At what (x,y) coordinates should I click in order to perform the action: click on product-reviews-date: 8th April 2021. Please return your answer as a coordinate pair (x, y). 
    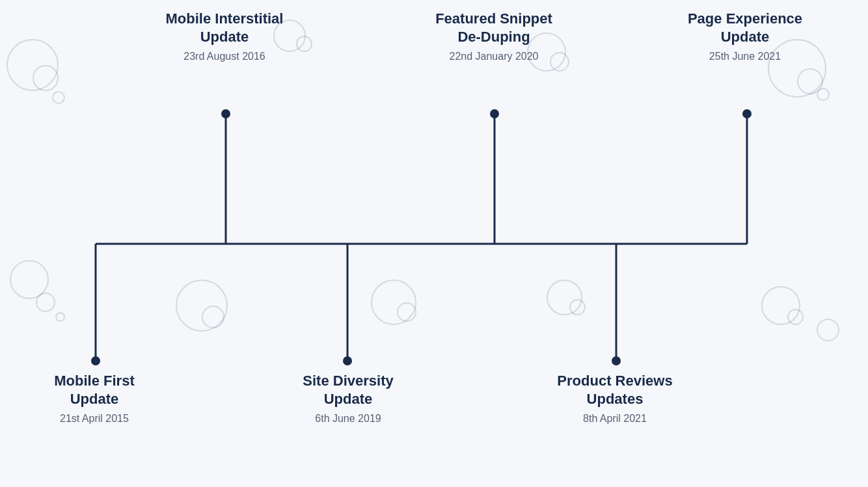
    Looking at the image, I should click on (615, 419).